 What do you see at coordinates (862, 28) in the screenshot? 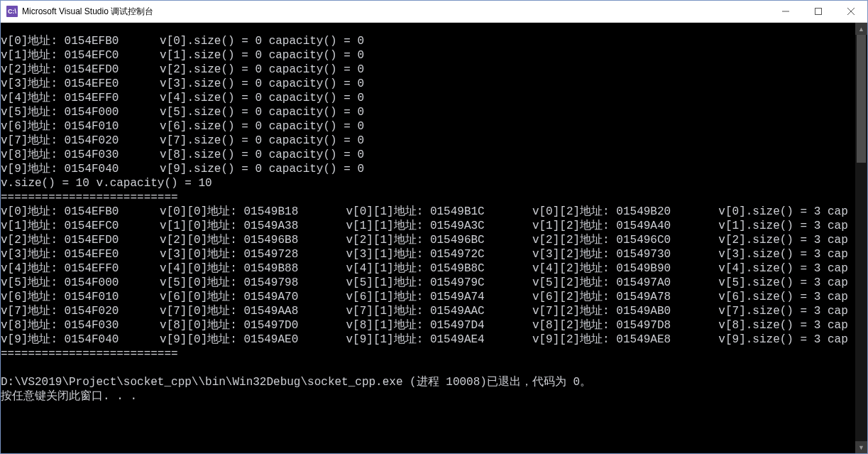
I see `scrollbar-up-arrow: ▲` at bounding box center [862, 28].